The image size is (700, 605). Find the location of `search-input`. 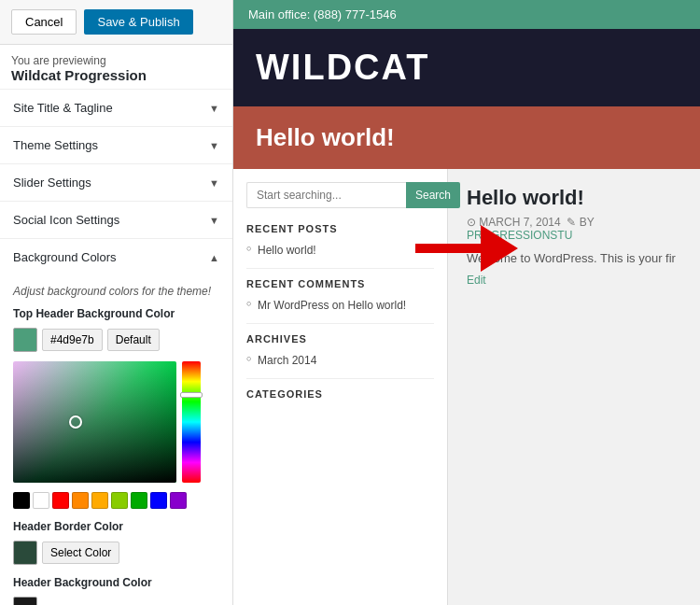

search-input is located at coordinates (327, 195).